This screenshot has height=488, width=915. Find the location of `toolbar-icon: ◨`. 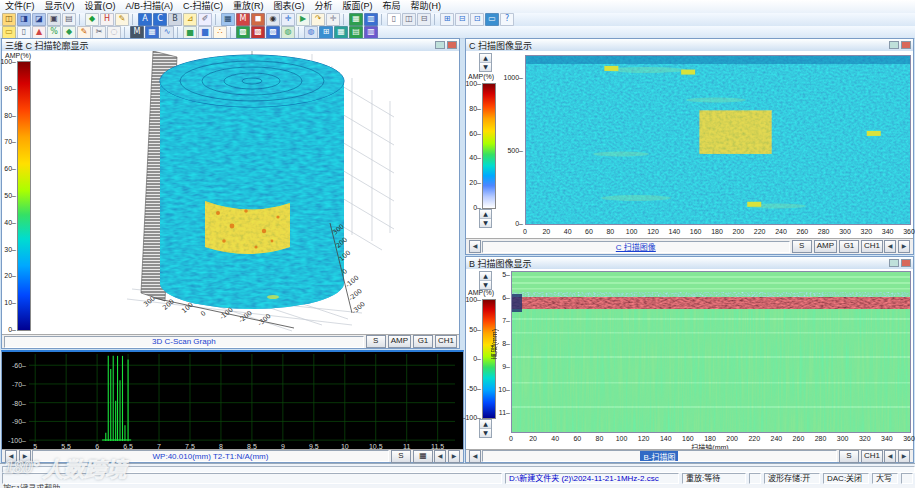

toolbar-icon: ◨ is located at coordinates (24, 20).